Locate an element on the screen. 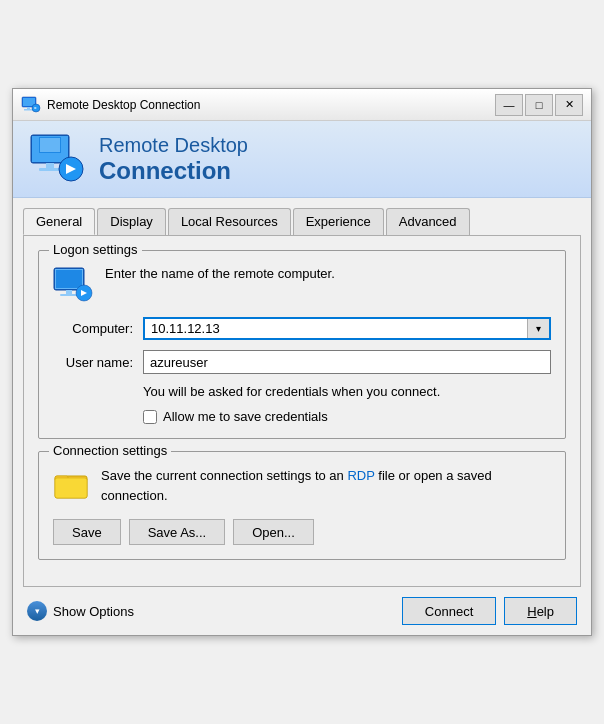 This screenshot has width=604, height=724. header-line2: Connection is located at coordinates (174, 171).